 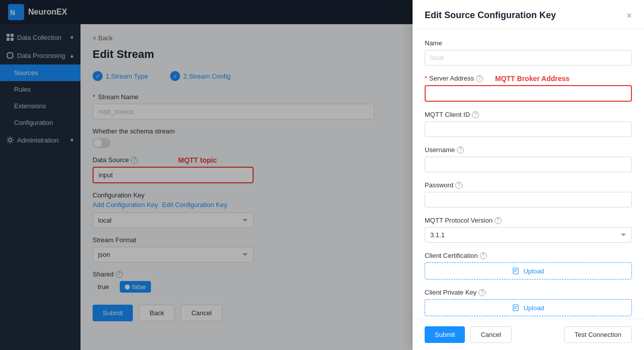 I want to click on panel-name-input, so click(x=528, y=57).